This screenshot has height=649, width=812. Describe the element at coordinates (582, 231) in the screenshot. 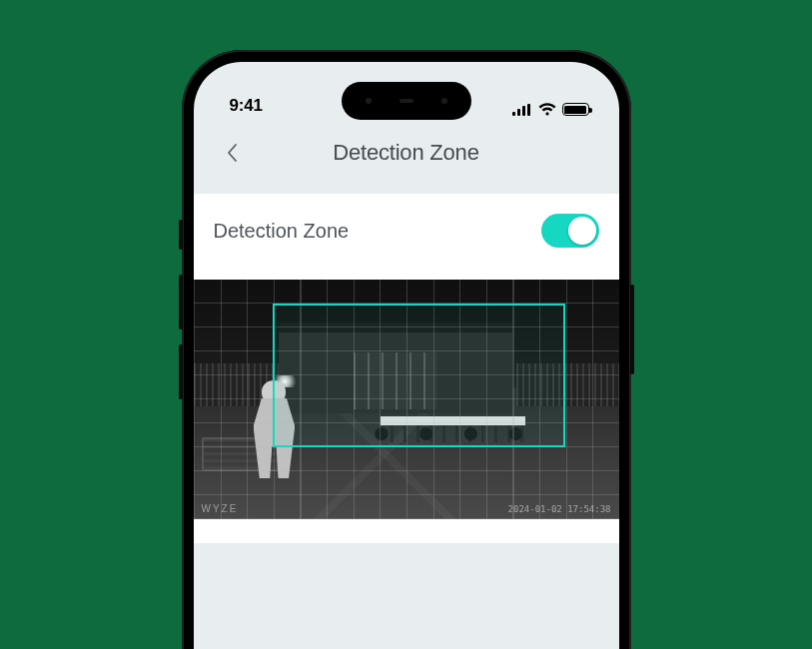

I see `toggle-knob` at that location.